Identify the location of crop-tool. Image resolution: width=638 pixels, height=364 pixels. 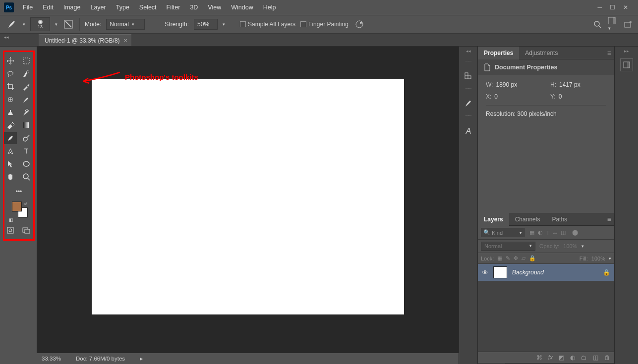
(10, 87).